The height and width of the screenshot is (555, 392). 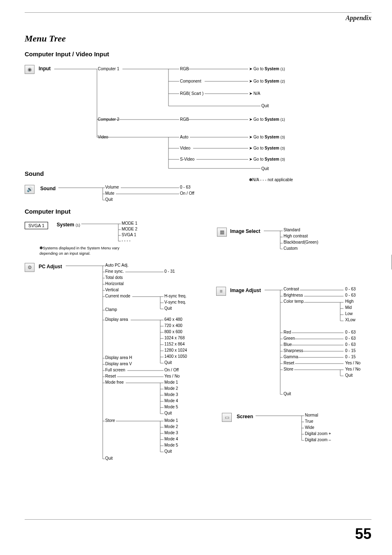 What do you see at coordinates (222, 232) in the screenshot?
I see `image-select-icon: ▦` at bounding box center [222, 232].